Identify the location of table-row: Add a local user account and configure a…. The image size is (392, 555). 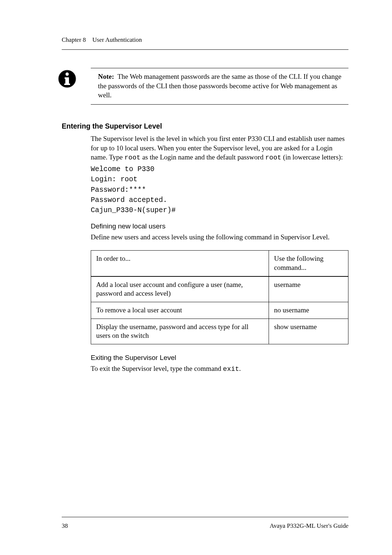
(220, 289).